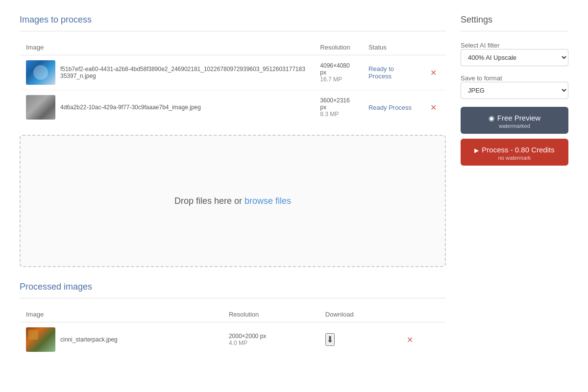 The image size is (588, 392). Describe the element at coordinates (233, 48) in the screenshot. I see `images-table-head: Image Resolution Status` at that location.